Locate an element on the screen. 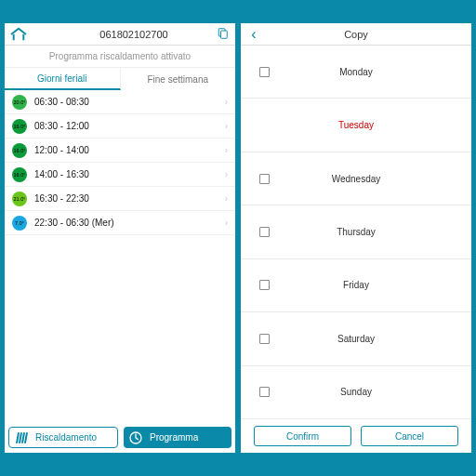 The image size is (476, 476). time-slot: 16.0° 08:30 - 12:00 › is located at coordinates (120, 126).